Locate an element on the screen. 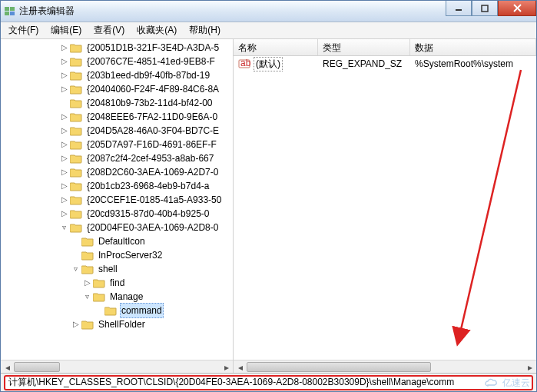 Image resolution: width=537 pixels, height=392 pixels. list-header: 名称 类型 数据 is located at coordinates (385, 48).